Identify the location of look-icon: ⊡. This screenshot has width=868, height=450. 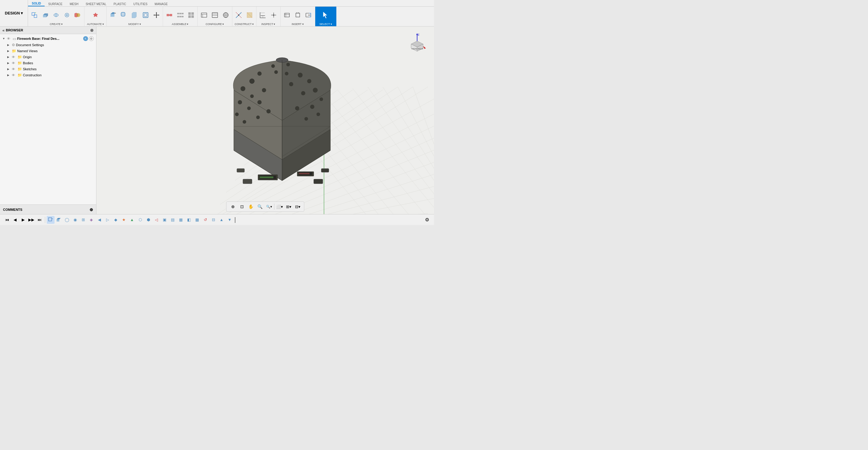
(242, 207).